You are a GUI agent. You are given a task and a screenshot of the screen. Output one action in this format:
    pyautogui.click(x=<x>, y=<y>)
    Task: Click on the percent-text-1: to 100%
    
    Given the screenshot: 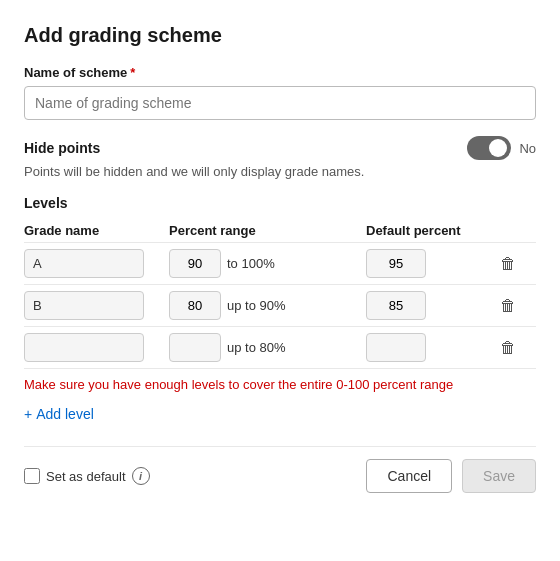 What is the action you would take?
    pyautogui.click(x=251, y=264)
    